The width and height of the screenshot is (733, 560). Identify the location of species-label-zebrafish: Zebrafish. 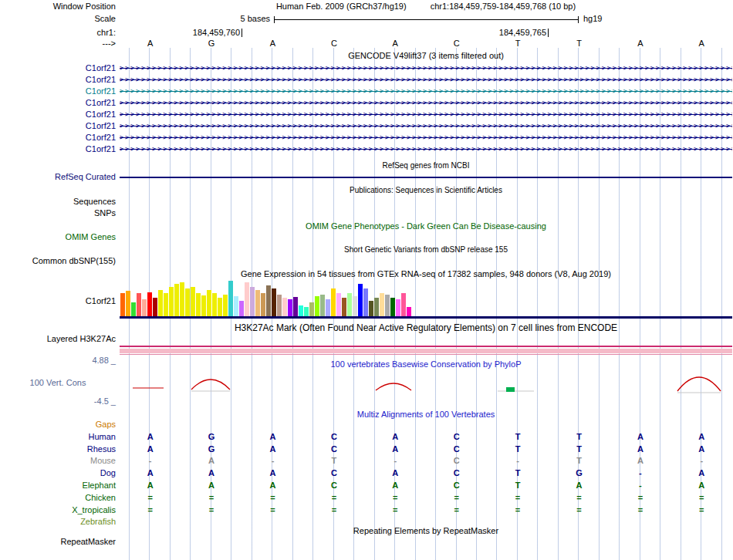
(58, 521).